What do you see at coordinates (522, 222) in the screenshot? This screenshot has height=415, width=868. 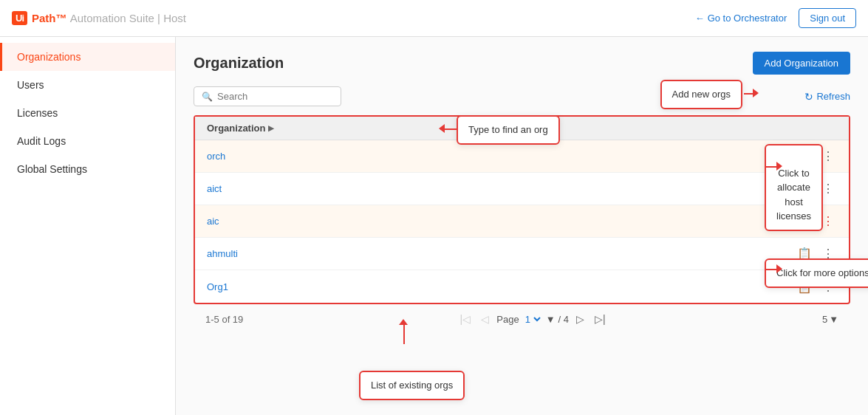 I see `table-row: aic 📋 ⋮` at bounding box center [522, 222].